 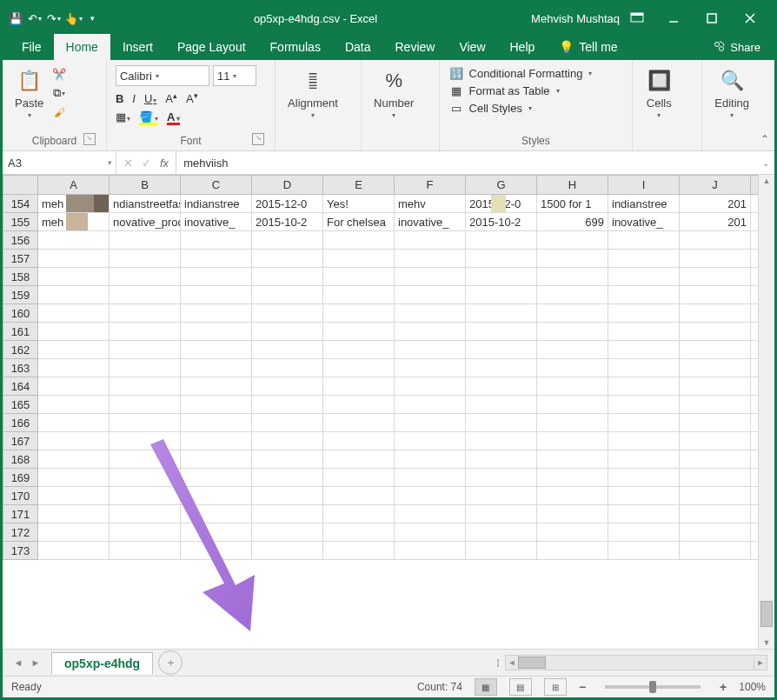 I want to click on sheet-nav-next-icon: ►, so click(x=36, y=663).